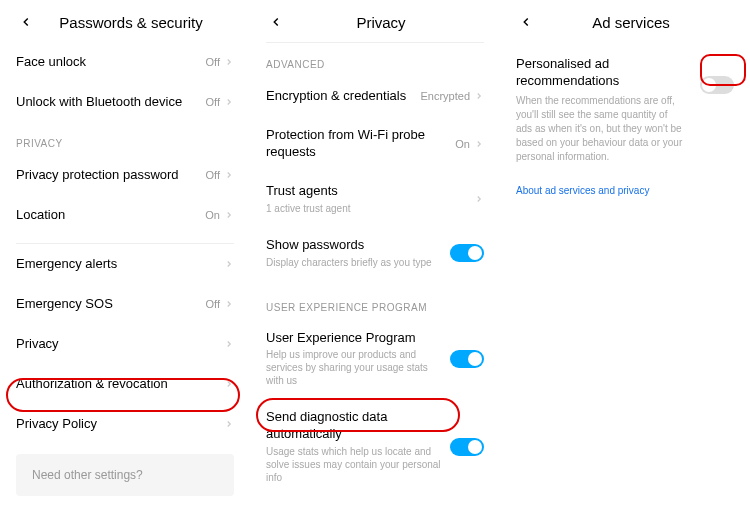  Describe the element at coordinates (111, 304) in the screenshot. I see `row-label: Emergency SOS` at that location.